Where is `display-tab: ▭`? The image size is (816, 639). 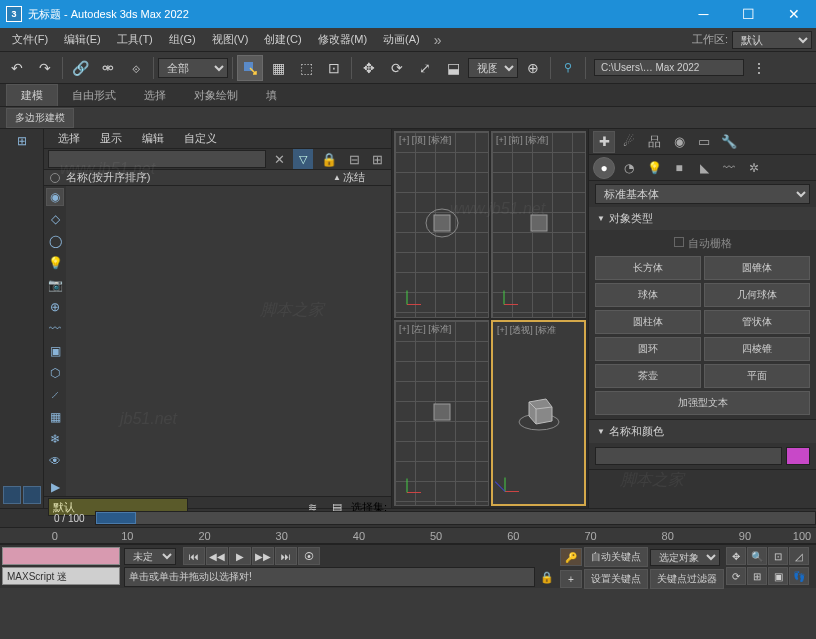
display-tab: ▭ is located at coordinates (704, 142).